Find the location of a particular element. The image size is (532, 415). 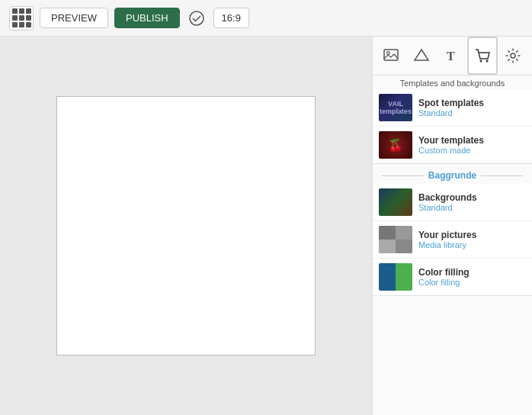

publish-button: PUBLISH is located at coordinates (147, 18).